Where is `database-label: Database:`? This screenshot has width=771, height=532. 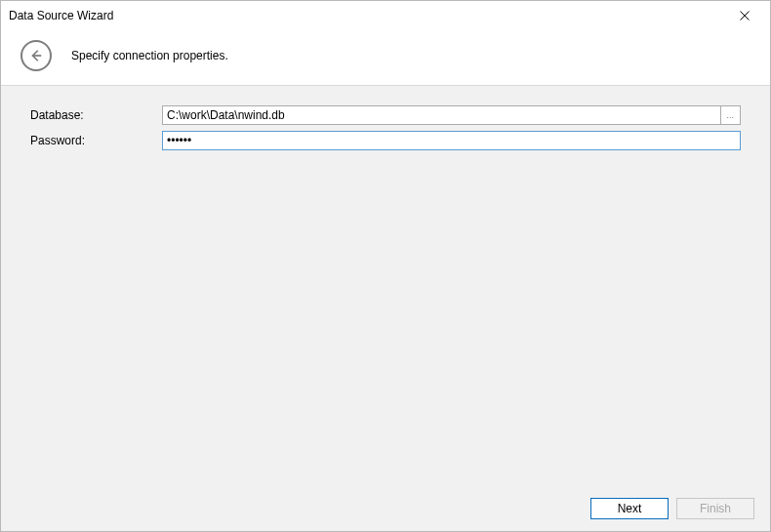 database-label: Database: is located at coordinates (96, 115).